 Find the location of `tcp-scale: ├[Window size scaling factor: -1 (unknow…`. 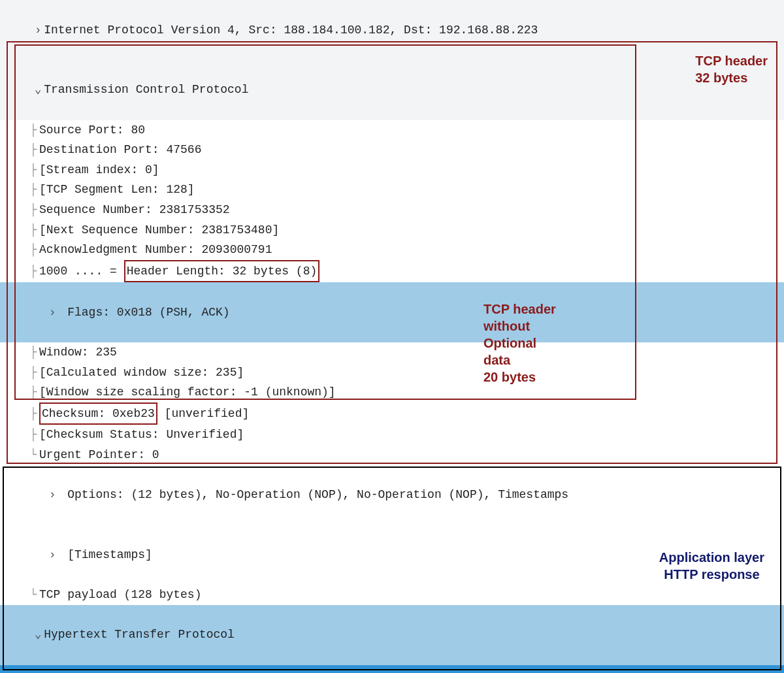

tcp-scale: ├[Window size scaling factor: -1 (unknow… is located at coordinates (392, 392).